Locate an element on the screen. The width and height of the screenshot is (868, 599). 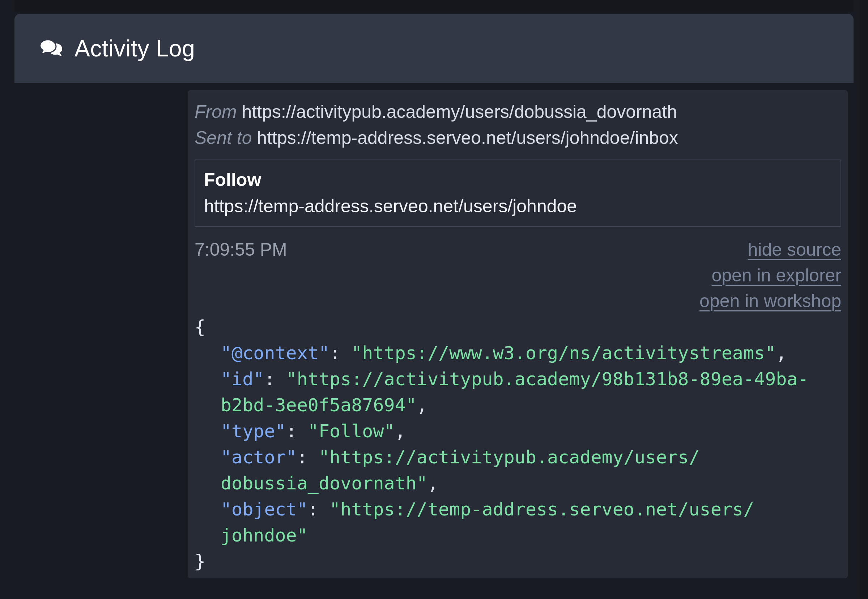
comments-icon is located at coordinates (51, 48).